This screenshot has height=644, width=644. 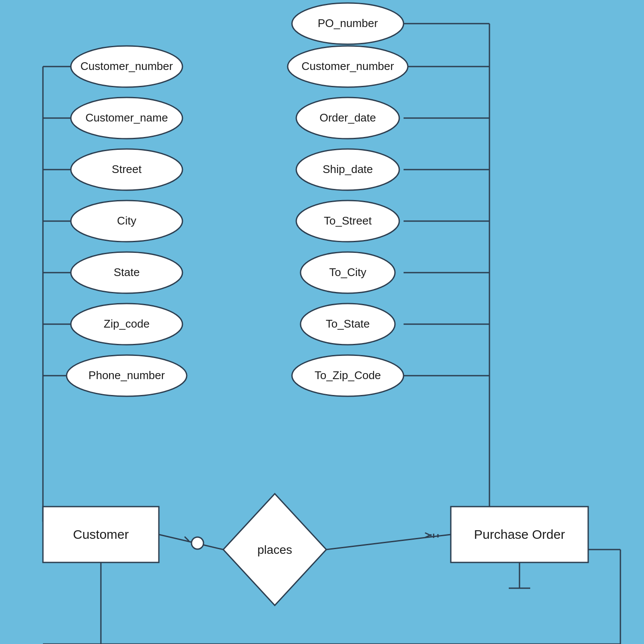 I want to click on entity-customer-label: Customer, so click(x=101, y=534).